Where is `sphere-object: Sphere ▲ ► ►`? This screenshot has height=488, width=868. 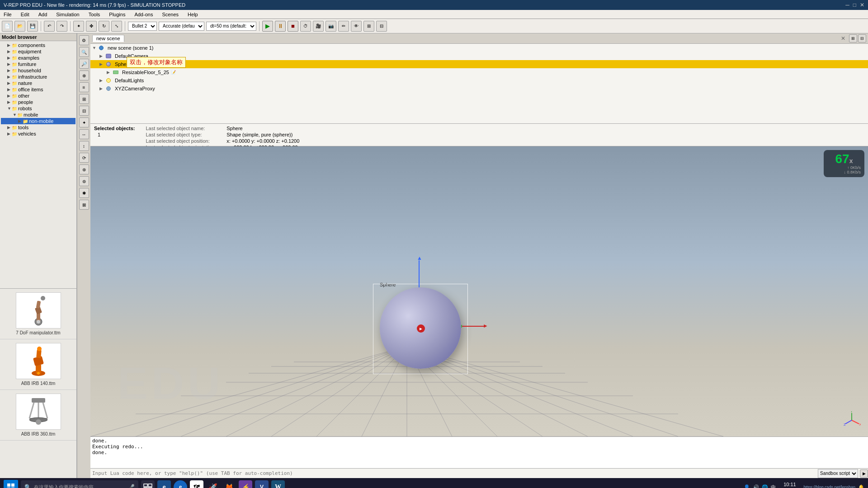 sphere-object: Sphere ▲ ► ► is located at coordinates (420, 325).